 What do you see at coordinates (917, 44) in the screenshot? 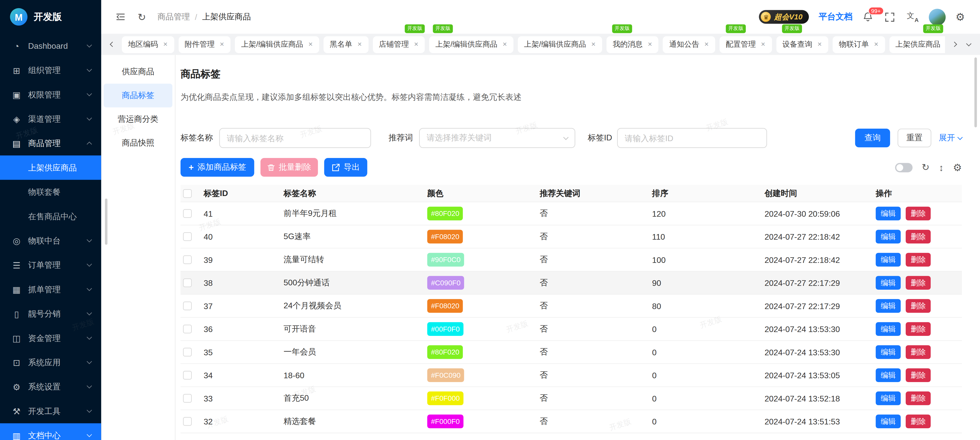
I see `tab-listed-supply-products: 上架供应商品✕` at bounding box center [917, 44].